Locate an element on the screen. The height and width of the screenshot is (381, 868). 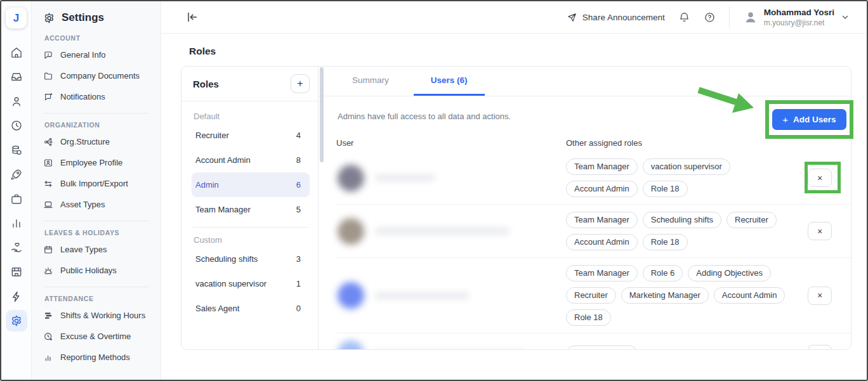
sidebar-item-asset-types: Asset Types is located at coordinates (102, 204).